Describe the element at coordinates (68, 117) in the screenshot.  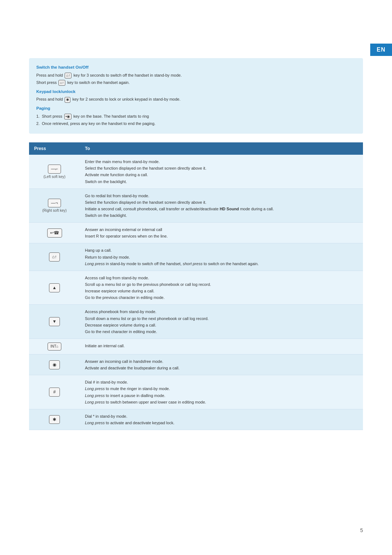
I see `paging-key-icon: •◉` at that location.